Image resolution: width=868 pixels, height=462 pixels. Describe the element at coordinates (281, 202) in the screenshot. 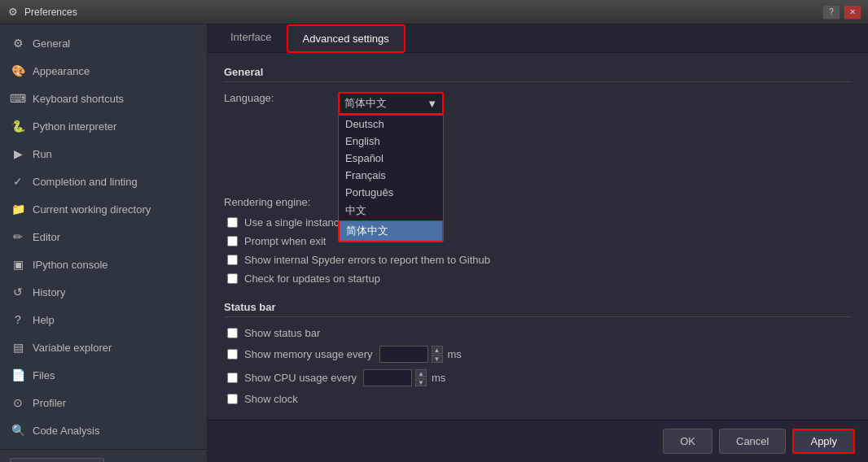

I see `rendering-engine-label: Rendering engine:` at that location.